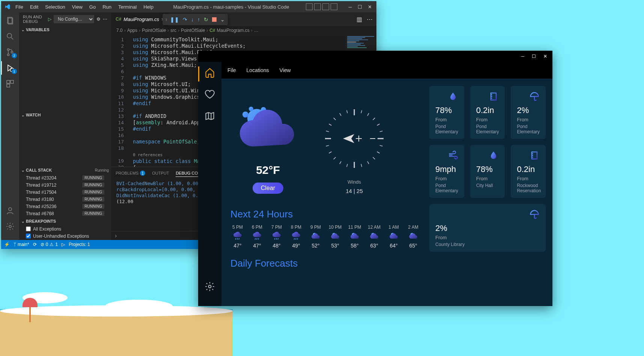  Describe the element at coordinates (488, 186) in the screenshot. I see `card-location: City Hall` at that location.